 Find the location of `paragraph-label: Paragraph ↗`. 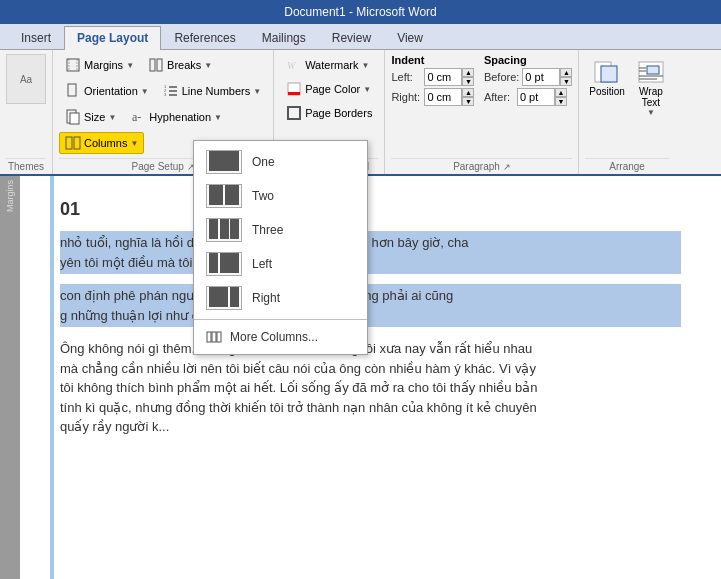

paragraph-label: Paragraph ↗ is located at coordinates (482, 166).